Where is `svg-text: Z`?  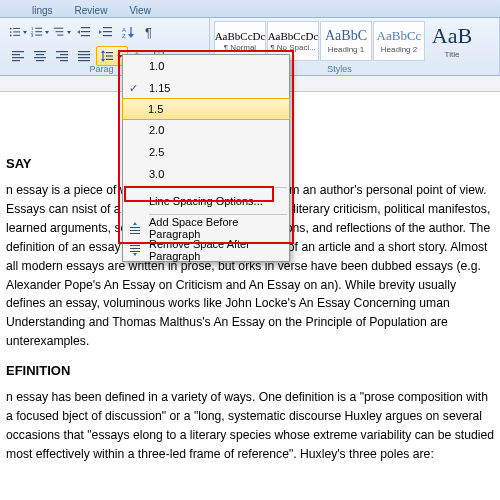
svg-text: Z is located at coordinates (124, 36).